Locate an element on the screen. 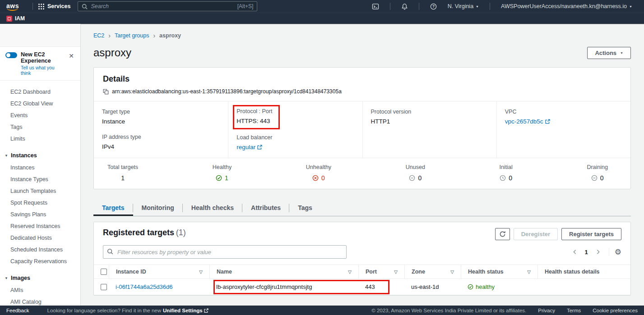 The height and width of the screenshot is (315, 644). sidebar-item-dedicated-hosts: Dedicated Hosts is located at coordinates (40, 238).